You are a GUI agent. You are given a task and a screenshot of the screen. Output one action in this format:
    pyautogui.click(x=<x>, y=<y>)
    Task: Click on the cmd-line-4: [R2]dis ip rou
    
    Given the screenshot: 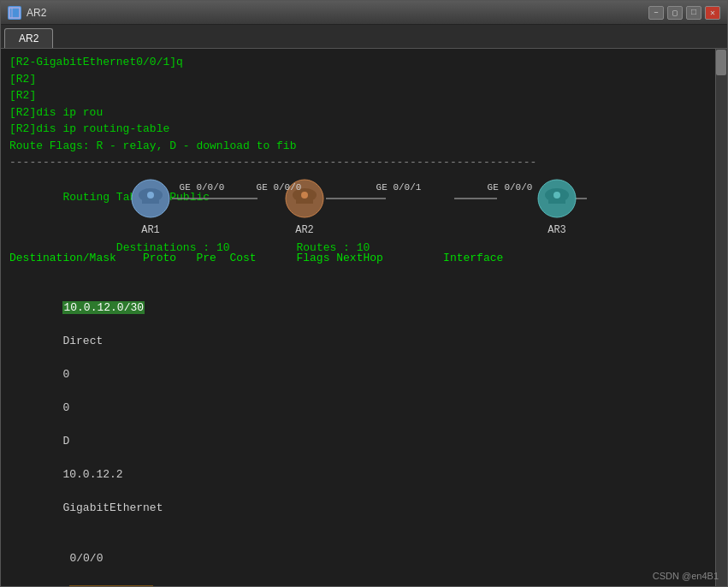 What is the action you would take?
    pyautogui.click(x=364, y=113)
    